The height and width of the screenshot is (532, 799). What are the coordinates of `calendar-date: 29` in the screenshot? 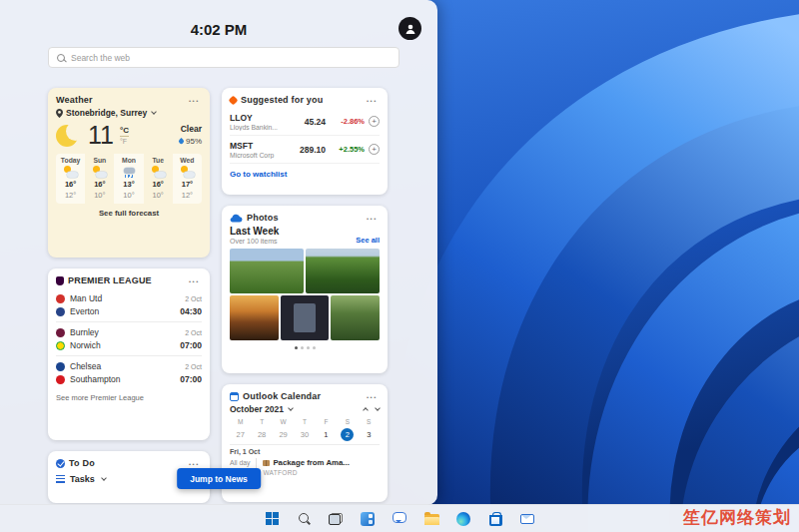 It's located at (284, 435).